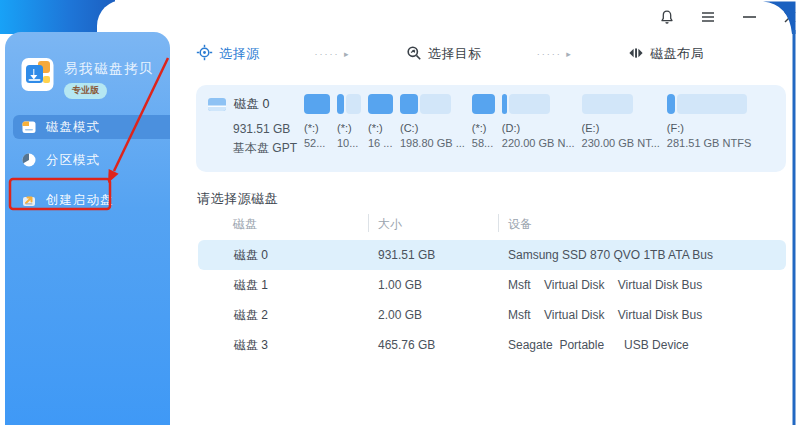 Image resolution: width=799 pixels, height=425 pixels. I want to click on disk-device: Samsung SSD 870 QVO 1TB ATA Bus, so click(610, 255).